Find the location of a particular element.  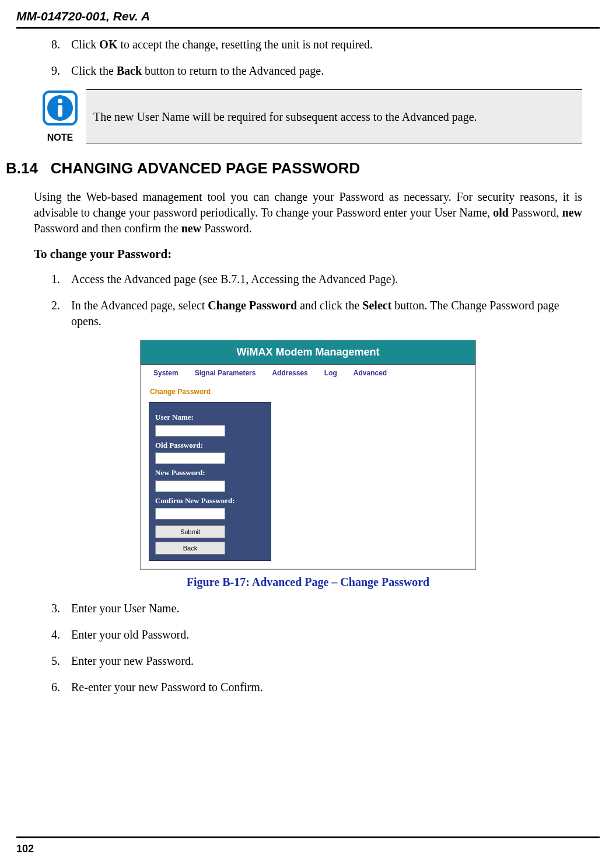

step-number: 6. is located at coordinates (56, 688).